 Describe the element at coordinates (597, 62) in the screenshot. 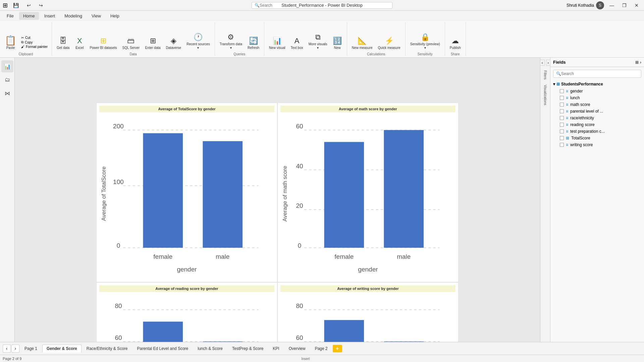

I see `fields-header: Fields ⊞ ›` at that location.